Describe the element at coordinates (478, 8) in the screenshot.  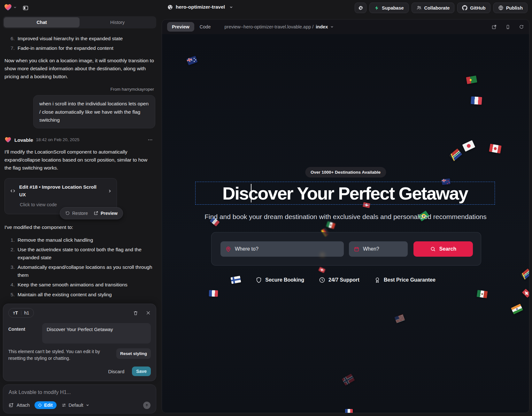
I see `github-label: GitHub` at that location.